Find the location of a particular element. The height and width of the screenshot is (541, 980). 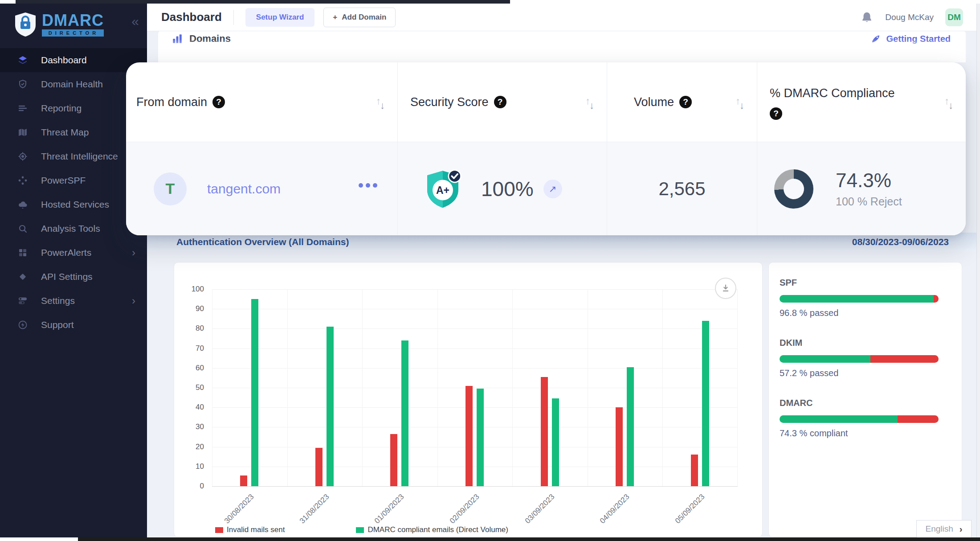

security-score-label: Security Score is located at coordinates (449, 102).